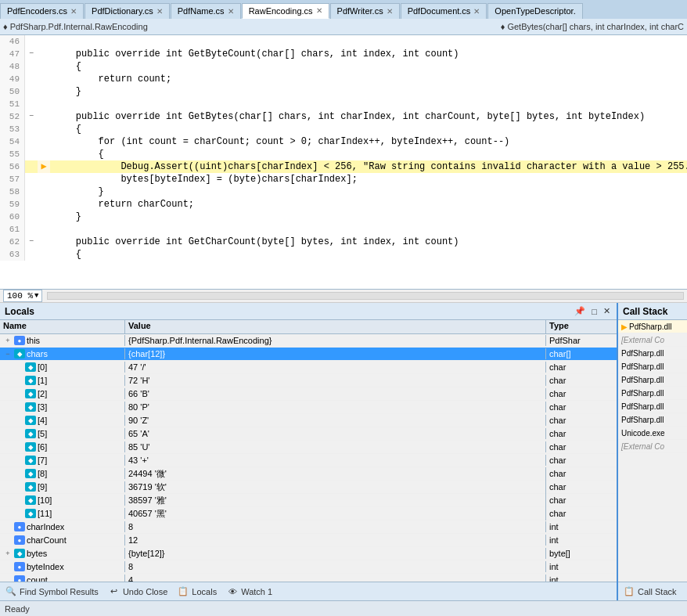  What do you see at coordinates (344, 104) in the screenshot?
I see `code-line-51: 51` at bounding box center [344, 104].